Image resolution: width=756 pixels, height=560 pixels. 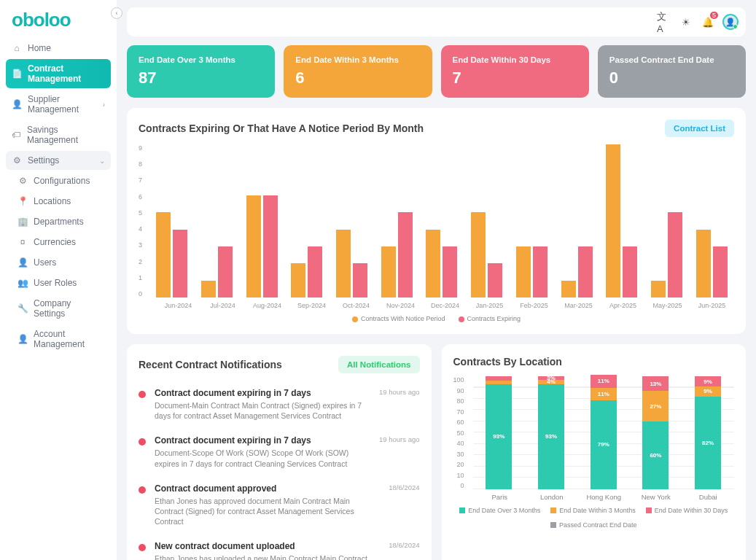 I want to click on chevron-right-icon: ›, so click(x=104, y=105).